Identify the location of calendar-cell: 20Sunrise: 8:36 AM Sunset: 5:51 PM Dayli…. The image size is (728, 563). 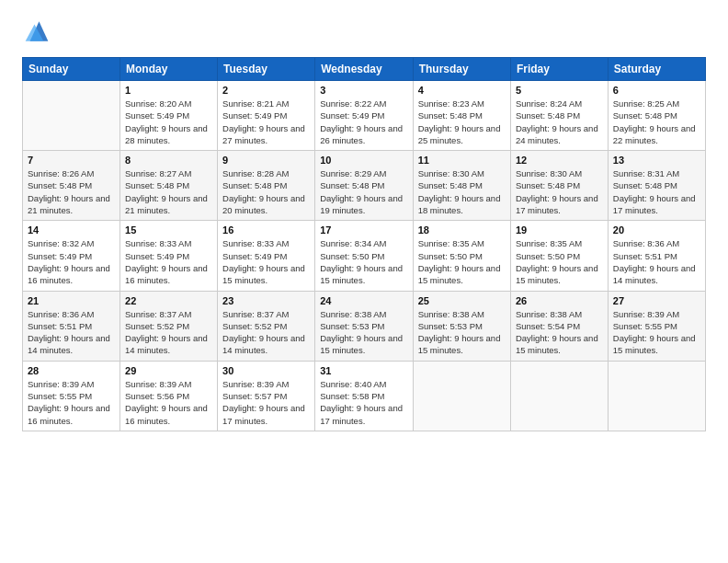
(656, 256).